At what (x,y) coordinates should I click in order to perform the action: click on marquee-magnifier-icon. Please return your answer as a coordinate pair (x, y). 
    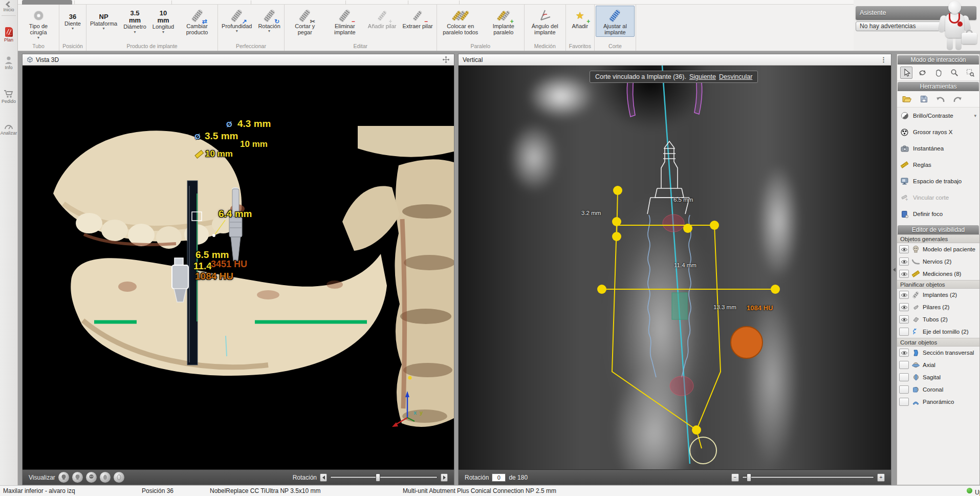
    Looking at the image, I should click on (970, 73).